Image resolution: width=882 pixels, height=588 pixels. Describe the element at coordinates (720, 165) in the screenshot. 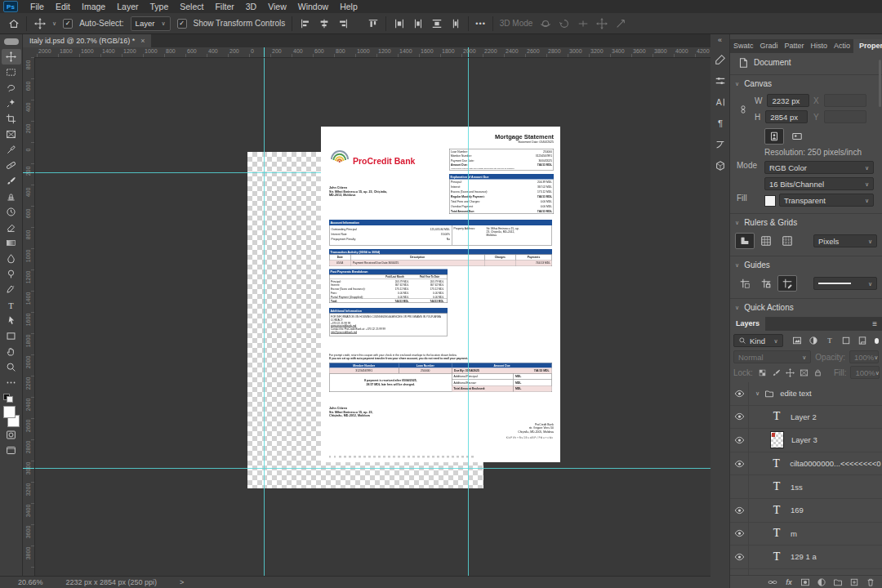

I see `materials-panel-icon` at that location.